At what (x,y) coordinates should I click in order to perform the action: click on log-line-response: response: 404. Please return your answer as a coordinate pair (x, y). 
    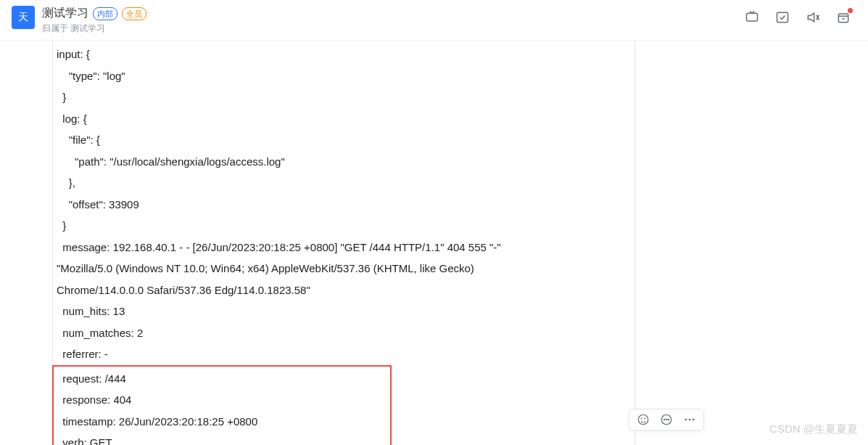
    Looking at the image, I should click on (222, 400).